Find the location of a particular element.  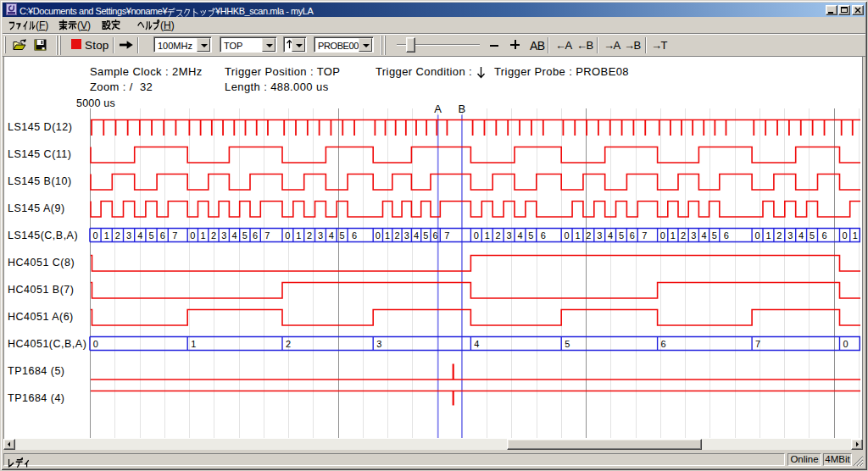

svg-text: A is located at coordinates (437, 108).